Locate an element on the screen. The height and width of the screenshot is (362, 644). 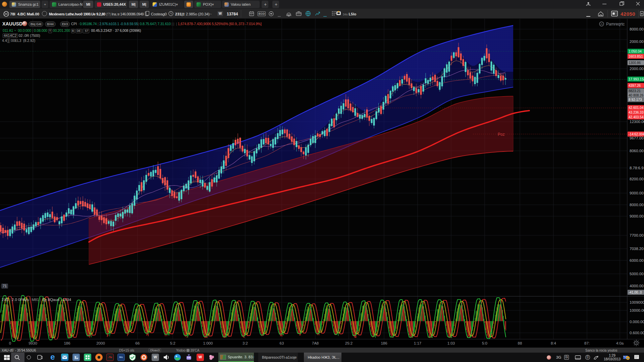
svg-text: 5000.00 is located at coordinates (637, 274).